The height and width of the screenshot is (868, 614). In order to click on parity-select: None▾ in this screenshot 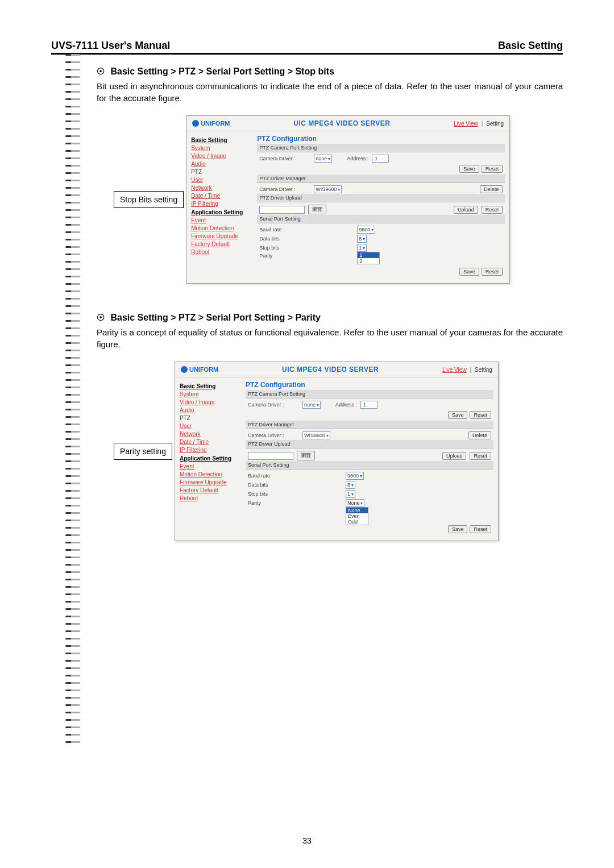, I will do `click(355, 503)`.